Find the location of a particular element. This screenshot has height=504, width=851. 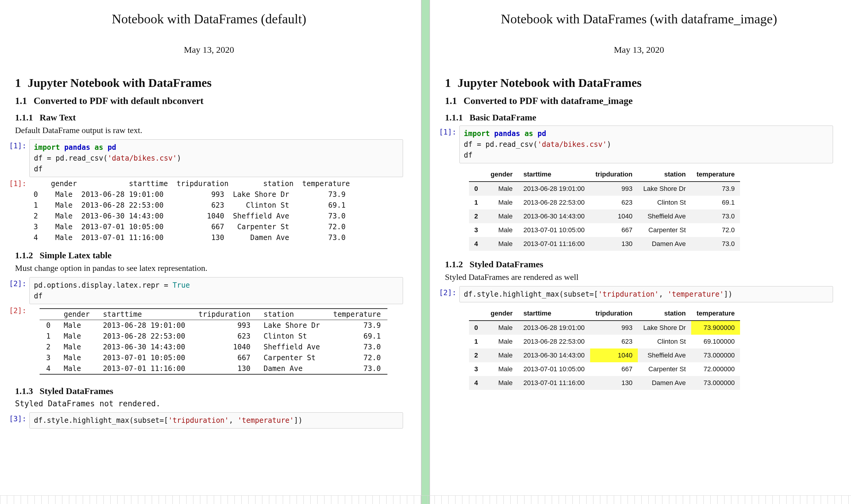

code2-a: df.style.highlight_max(subset=[ is located at coordinates (531, 294).